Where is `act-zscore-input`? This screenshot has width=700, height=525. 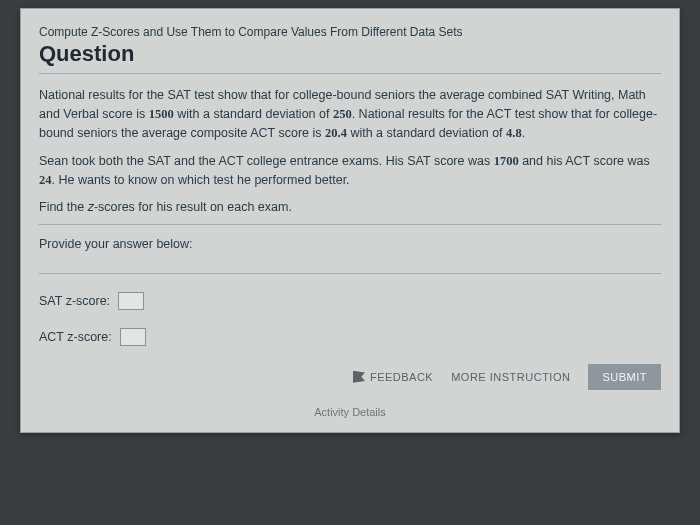 act-zscore-input is located at coordinates (133, 337).